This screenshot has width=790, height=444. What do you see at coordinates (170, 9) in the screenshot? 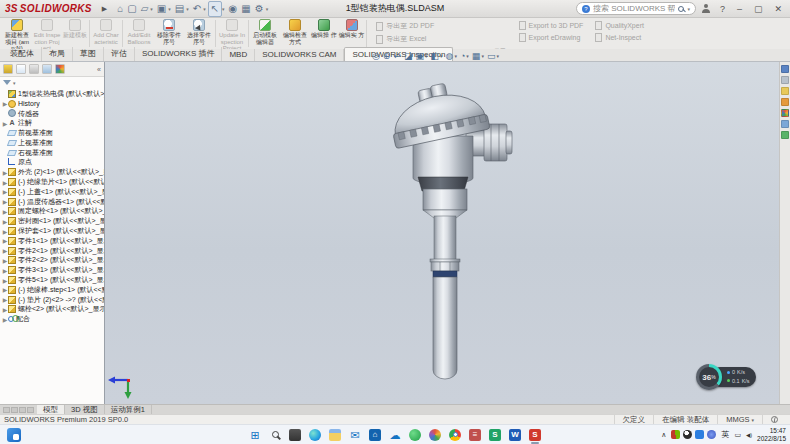
I see `save-icon-dropdown: ▾` at bounding box center [170, 9].